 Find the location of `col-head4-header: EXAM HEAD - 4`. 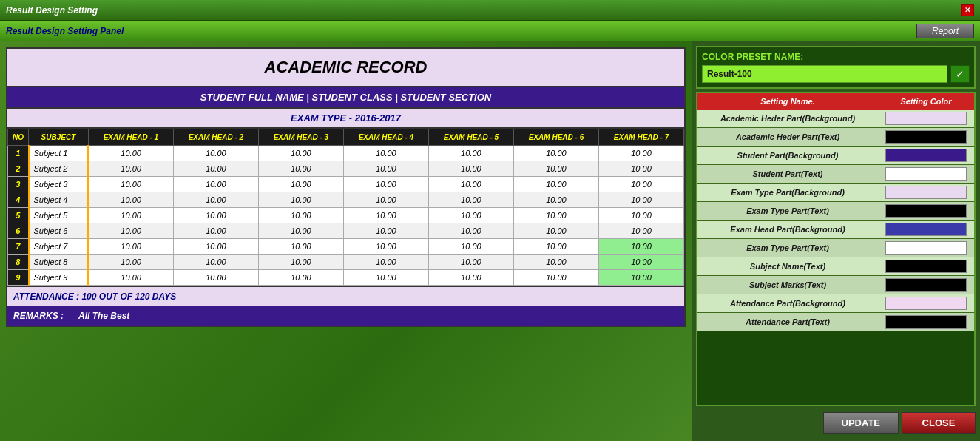

col-head4-header: EXAM HEAD - 4 is located at coordinates (386, 138).